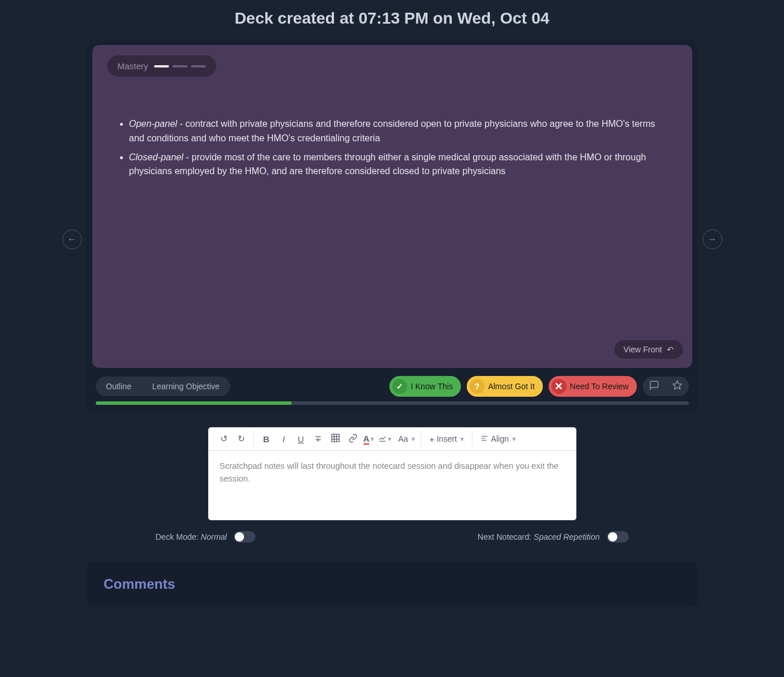  I want to click on insert-button: + Insert ▼, so click(447, 439).